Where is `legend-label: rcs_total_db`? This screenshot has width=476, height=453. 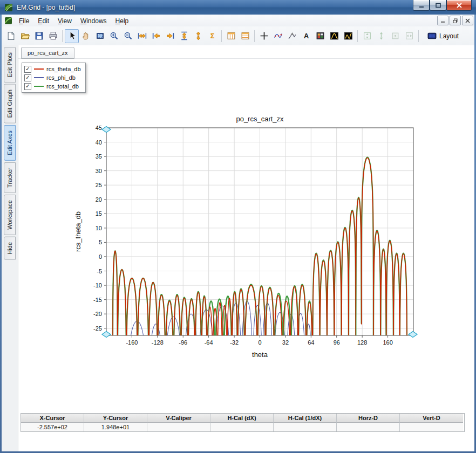
legend-label: rcs_total_db is located at coordinates (63, 86).